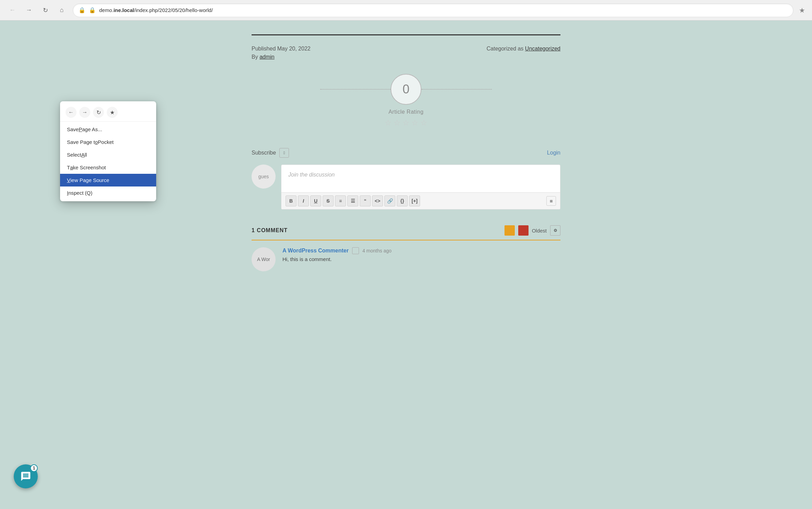 Image resolution: width=812 pixels, height=509 pixels. What do you see at coordinates (29, 10) in the screenshot?
I see `forward-button: →` at bounding box center [29, 10].